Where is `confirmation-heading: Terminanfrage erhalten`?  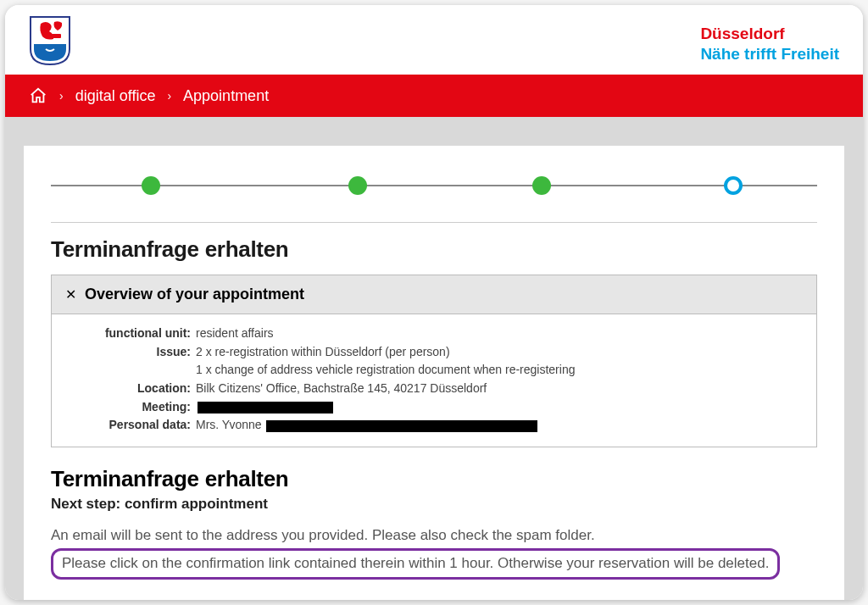 confirmation-heading: Terminanfrage erhalten is located at coordinates (434, 480).